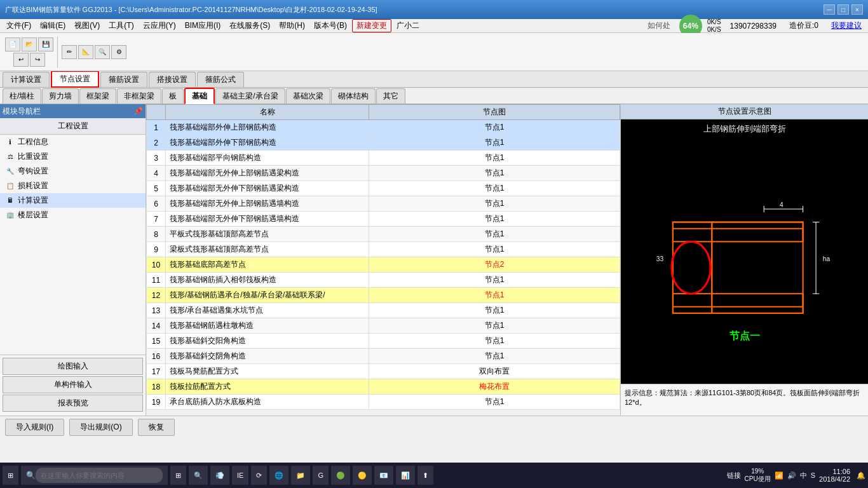 Image resolution: width=868 pixels, height=488 pixels. What do you see at coordinates (72, 366) in the screenshot?
I see `drawing-input-button: 绘图输入` at bounding box center [72, 366].